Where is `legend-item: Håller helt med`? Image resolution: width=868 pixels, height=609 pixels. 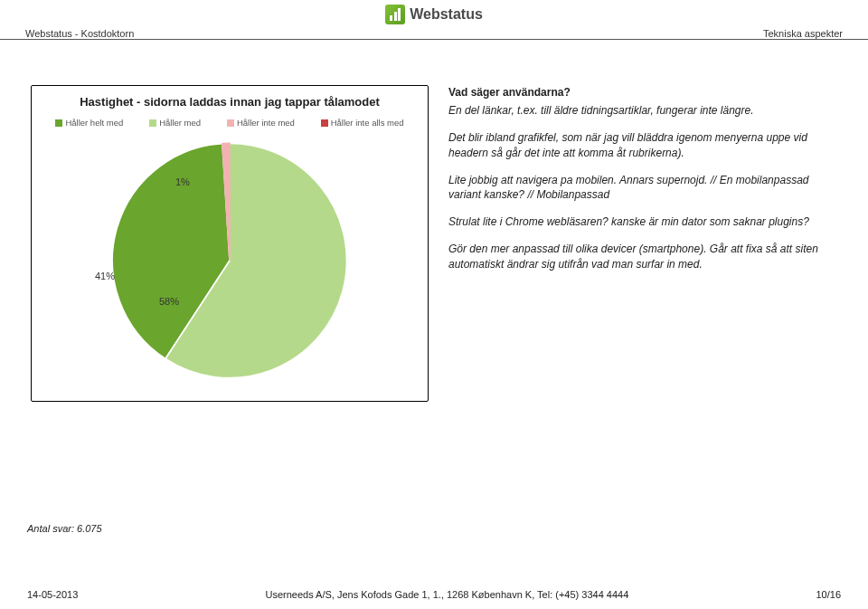 legend-item: Håller helt med is located at coordinates (89, 123).